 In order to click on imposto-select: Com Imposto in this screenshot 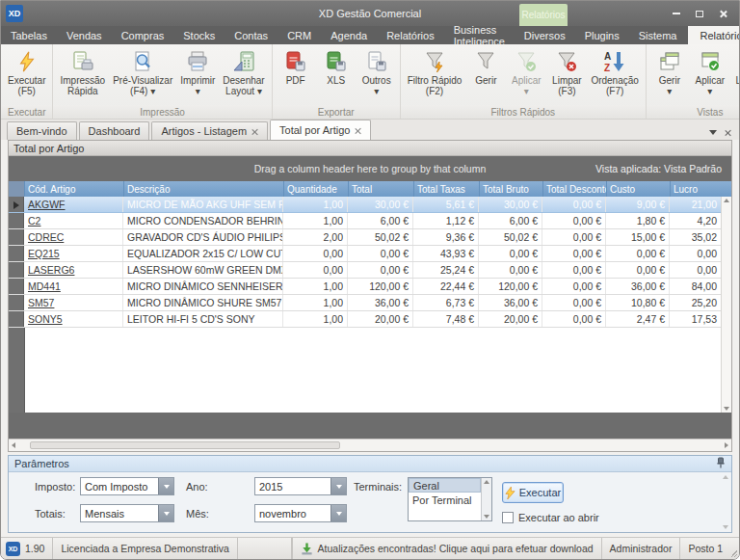, I will do `click(127, 486)`.